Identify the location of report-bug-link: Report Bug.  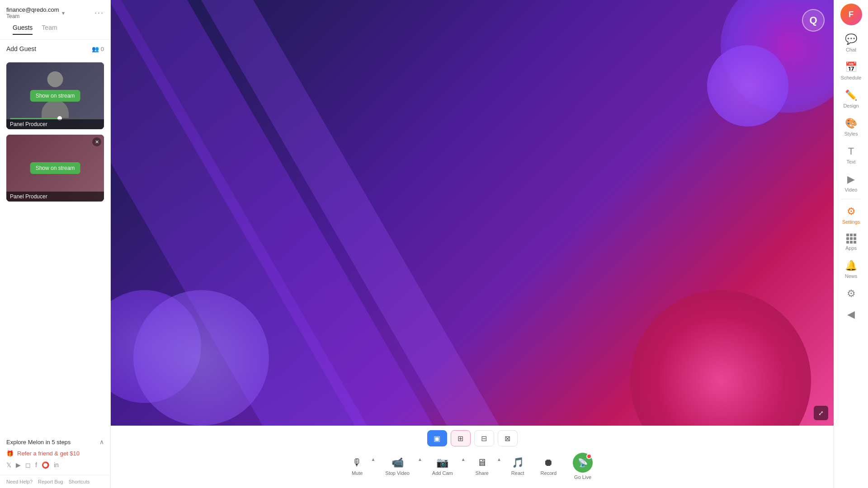
(51, 482).